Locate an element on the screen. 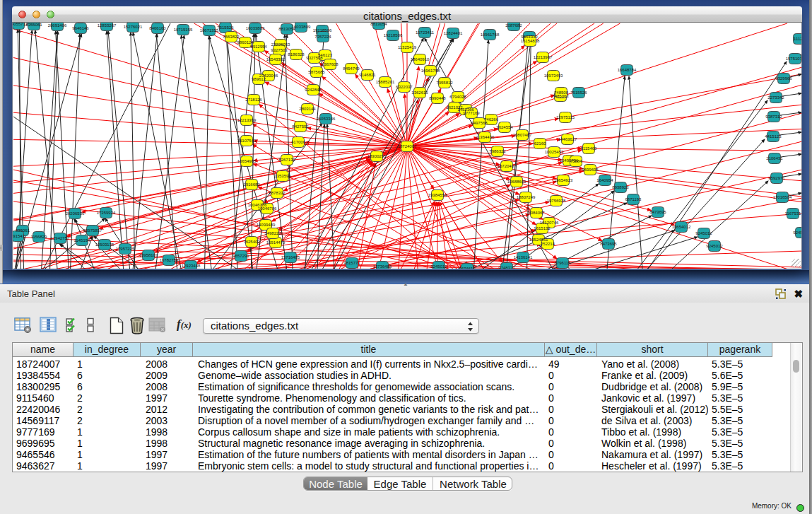 This screenshot has height=514, width=812. svg-text: 1167531 is located at coordinates (794, 214).